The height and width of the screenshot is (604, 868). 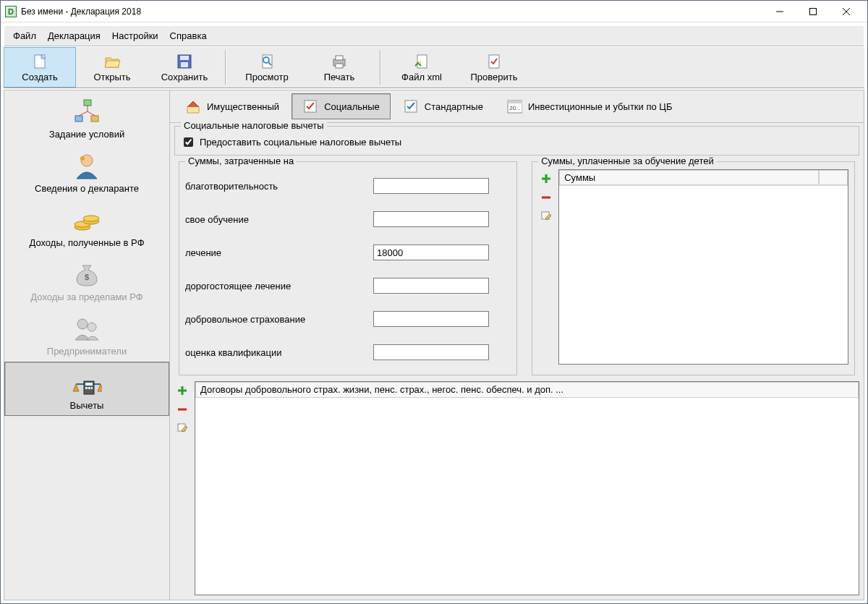 What do you see at coordinates (703, 178) in the screenshot?
I see `list-header: Суммы` at bounding box center [703, 178].